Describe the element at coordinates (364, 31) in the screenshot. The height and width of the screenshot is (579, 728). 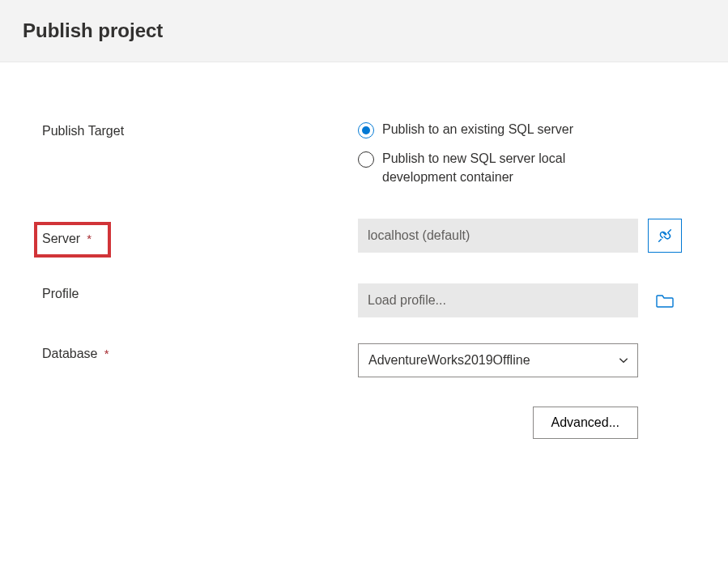
I see `dialog-header: Publish project` at that location.